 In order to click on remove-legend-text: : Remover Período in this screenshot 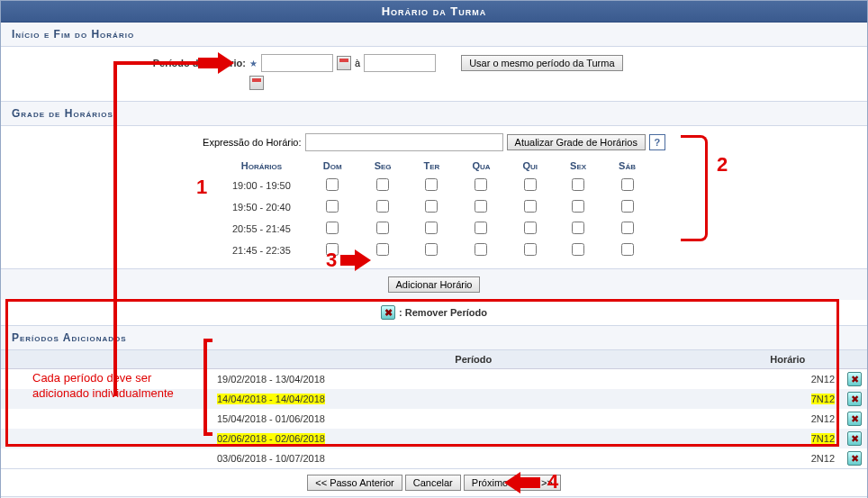, I will do `click(443, 312)`.